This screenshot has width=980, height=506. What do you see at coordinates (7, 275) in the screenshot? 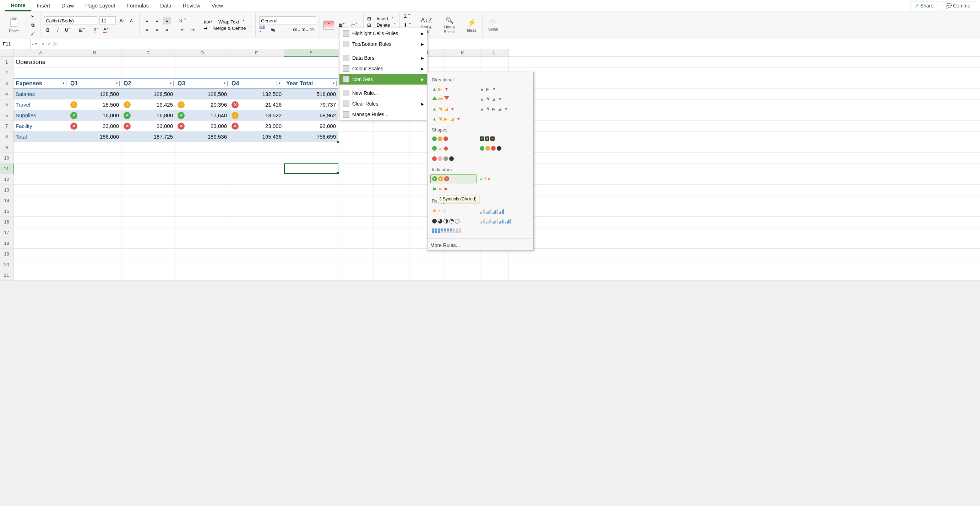
I see `row-header: 21` at bounding box center [7, 275].